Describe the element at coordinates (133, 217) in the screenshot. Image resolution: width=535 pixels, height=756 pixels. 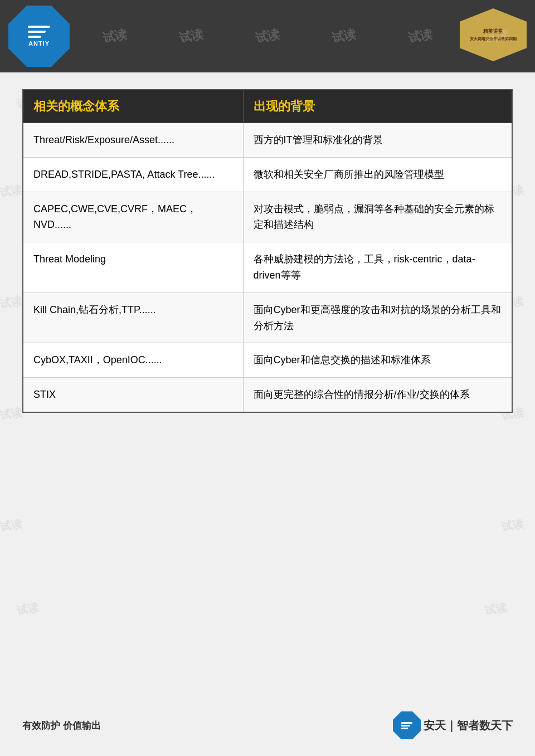
I see `table-cell-col1: CAPEC,CWE,CVE,CVRF，MAEC，NVD......` at that location.